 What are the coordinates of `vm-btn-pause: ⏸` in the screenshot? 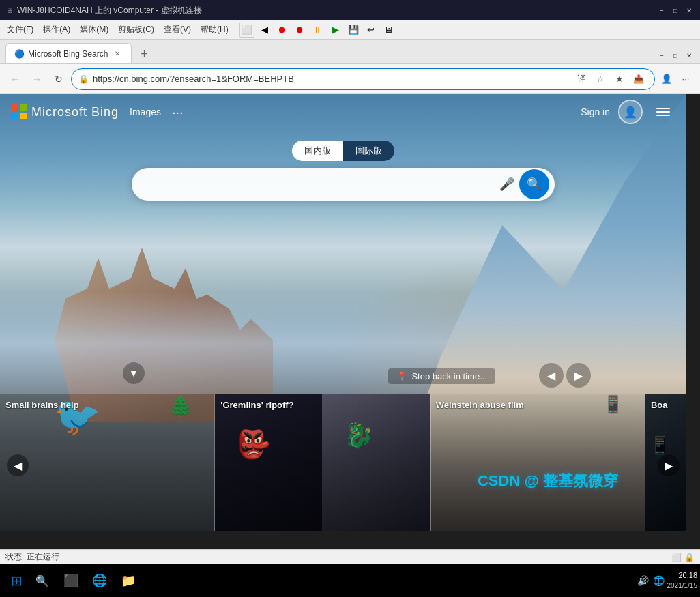 It's located at (318, 30).